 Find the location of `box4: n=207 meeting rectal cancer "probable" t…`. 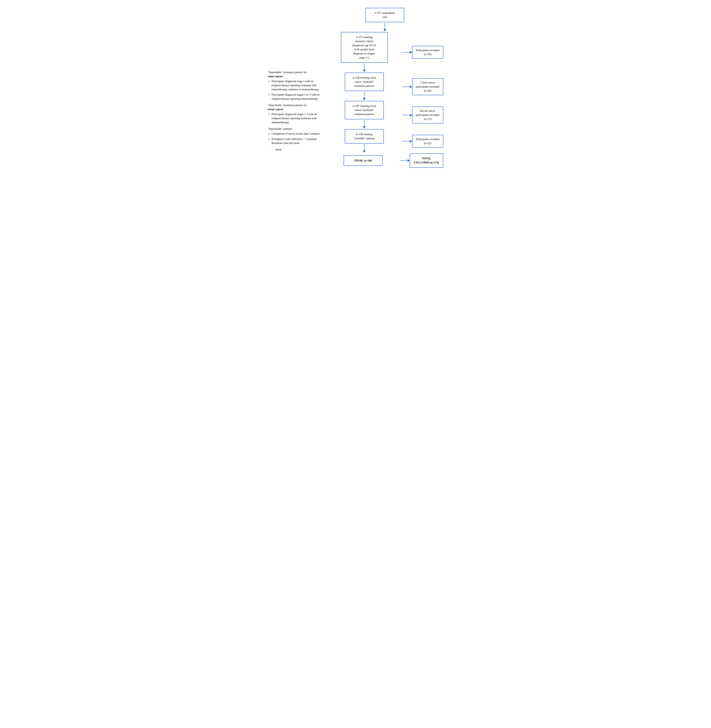

box4: n=207 meeting rectal cancer "probable" t… is located at coordinates (364, 110).